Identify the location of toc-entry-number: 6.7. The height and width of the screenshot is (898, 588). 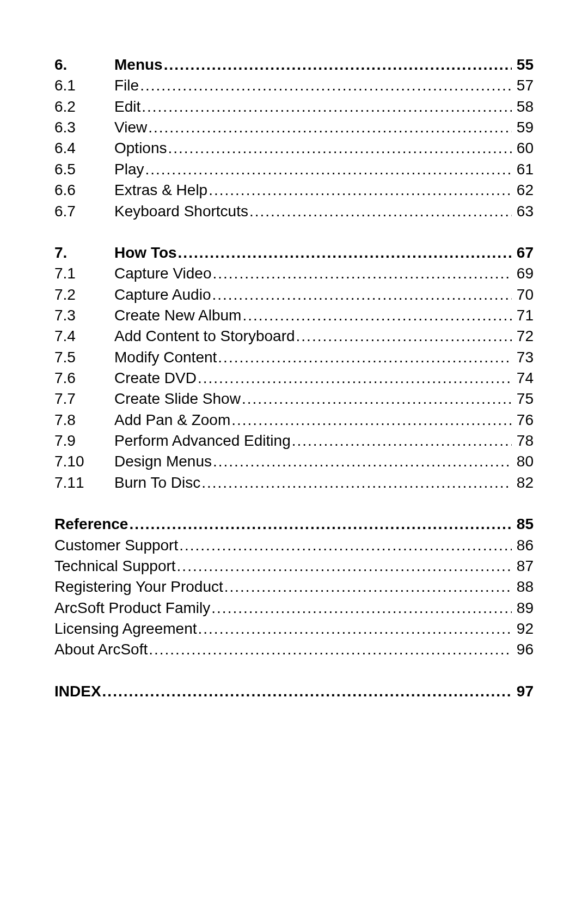
(84, 211).